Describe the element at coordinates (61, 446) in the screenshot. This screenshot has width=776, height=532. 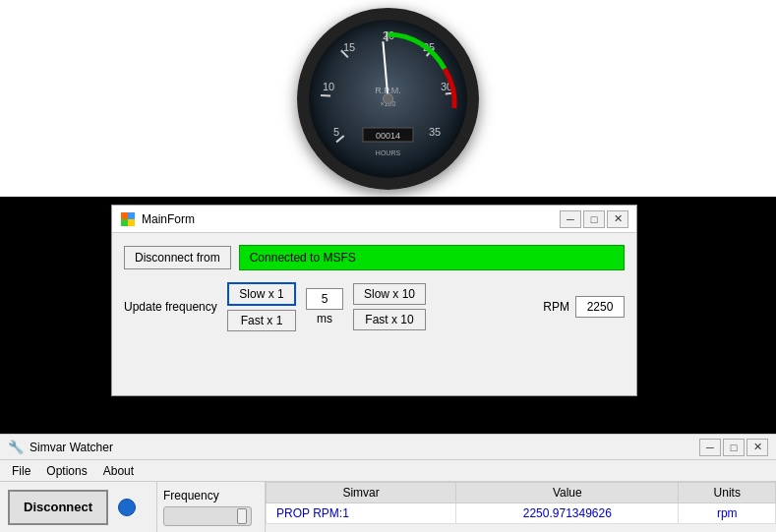
I see `simvar-title-left: 🔧 Simvar Watcher` at that location.